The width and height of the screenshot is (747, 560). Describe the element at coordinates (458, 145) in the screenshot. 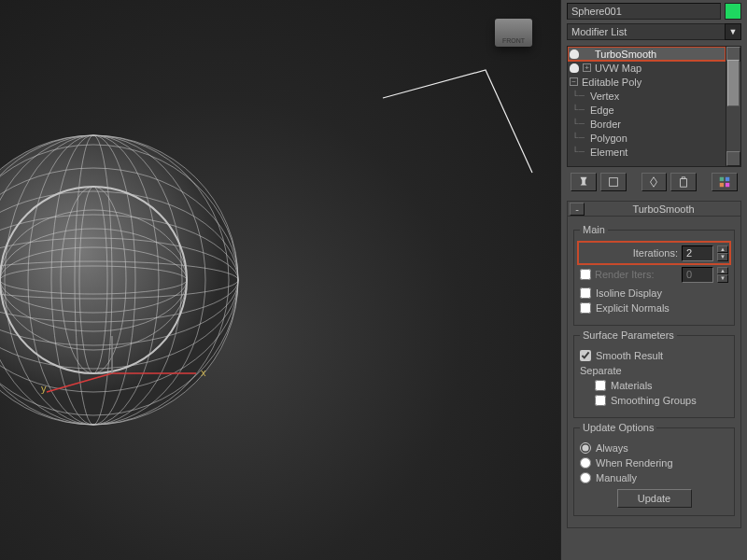

I see `camera-frustum-corner` at that location.